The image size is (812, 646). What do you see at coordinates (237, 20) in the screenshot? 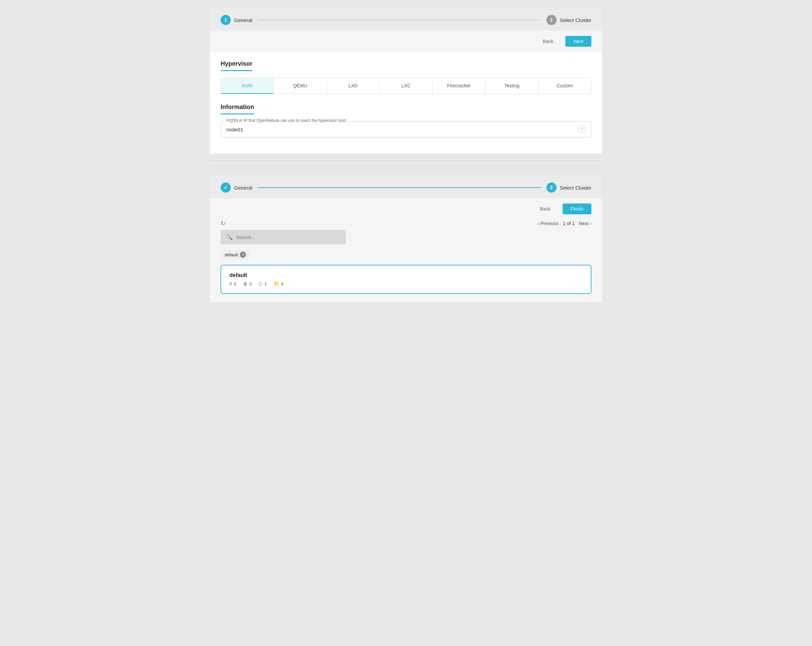
I see `step-1: 1 General` at bounding box center [237, 20].